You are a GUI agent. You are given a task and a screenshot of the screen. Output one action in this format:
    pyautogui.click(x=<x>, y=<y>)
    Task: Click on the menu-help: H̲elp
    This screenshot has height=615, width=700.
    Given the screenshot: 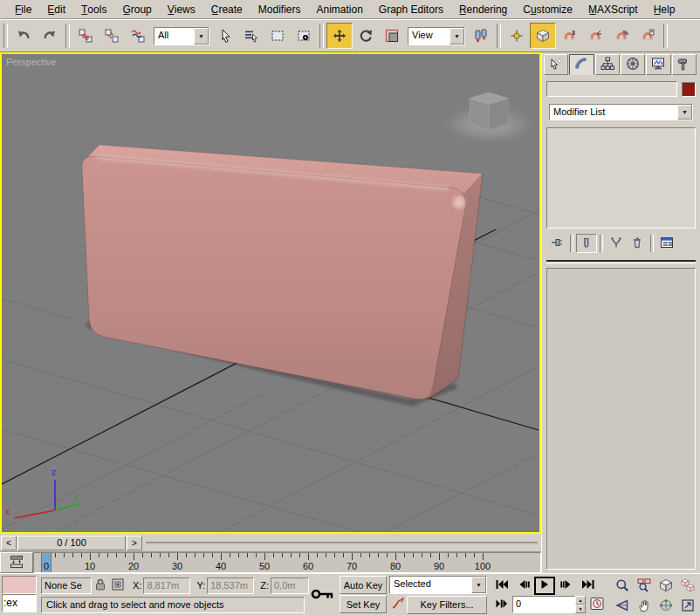 What is the action you would take?
    pyautogui.click(x=665, y=10)
    